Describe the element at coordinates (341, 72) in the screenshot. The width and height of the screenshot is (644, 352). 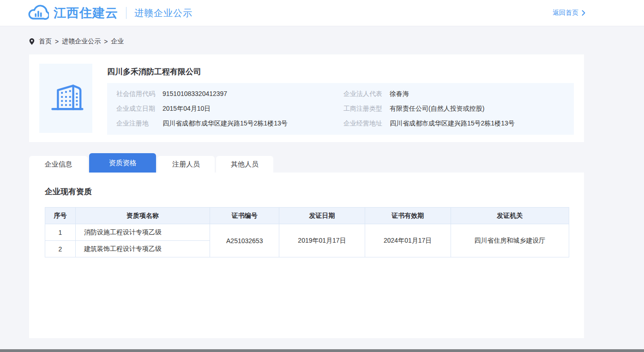
I see `company-name: 四川多禾消防工程有限公司` at that location.